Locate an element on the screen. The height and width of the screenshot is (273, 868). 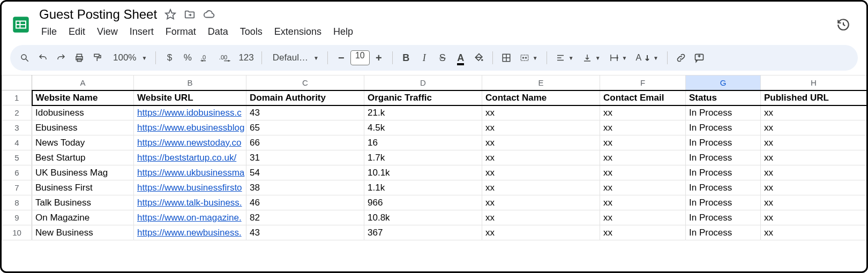
redo-icon is located at coordinates (61, 58).